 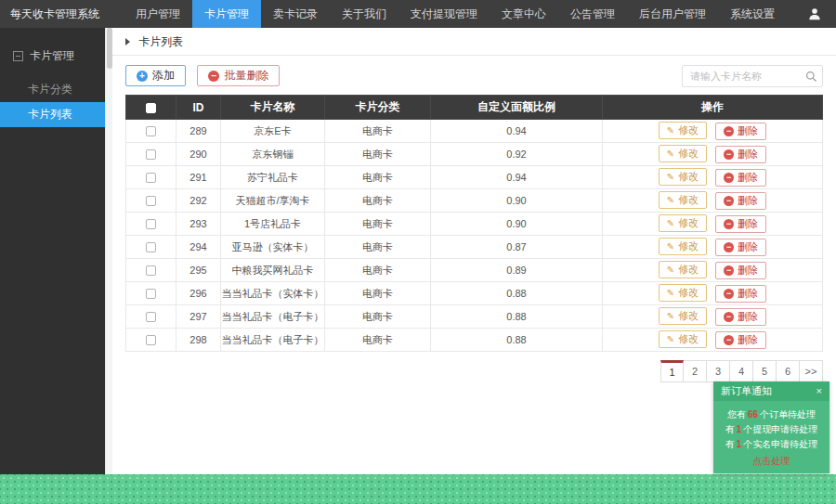 What do you see at coordinates (273, 108) in the screenshot?
I see `column-header-card-name: 卡片名称` at bounding box center [273, 108].